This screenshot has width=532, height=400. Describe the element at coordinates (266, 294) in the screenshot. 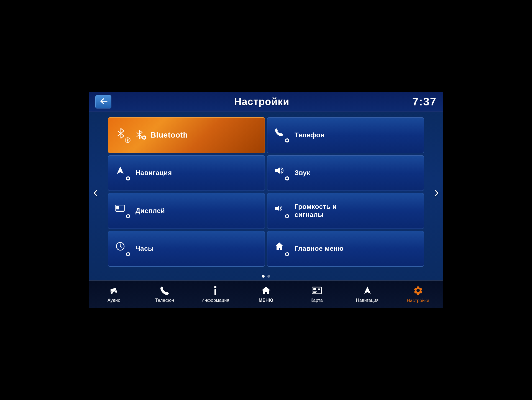

I see `bottom-nav: Аудио Телефон Информация` at that location.